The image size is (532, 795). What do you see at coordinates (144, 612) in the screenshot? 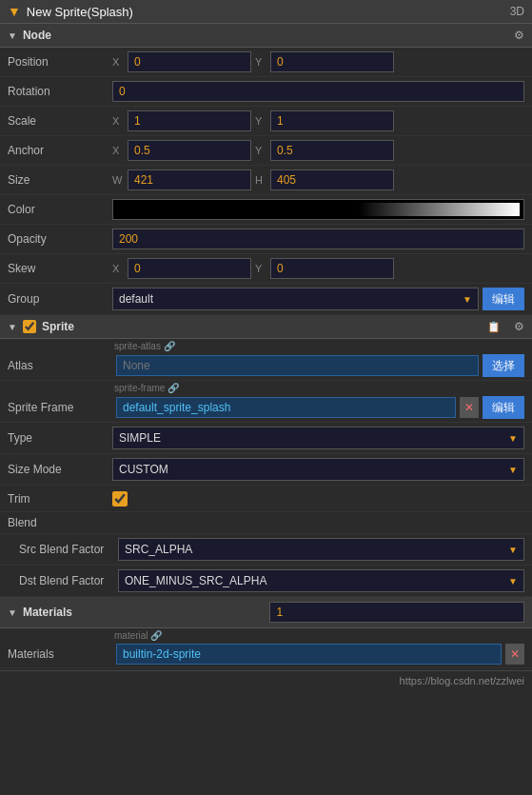
I see `materials-section-title: Materials` at bounding box center [144, 612].